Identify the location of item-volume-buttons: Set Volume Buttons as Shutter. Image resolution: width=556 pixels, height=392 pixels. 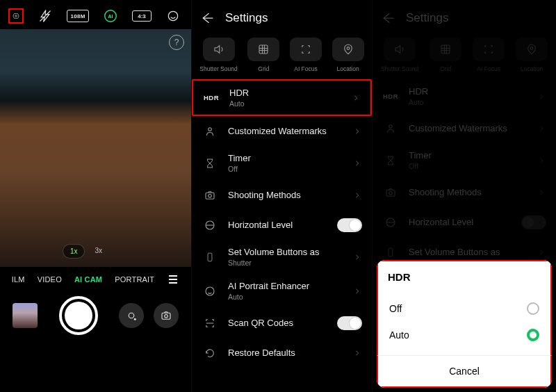
(282, 257).